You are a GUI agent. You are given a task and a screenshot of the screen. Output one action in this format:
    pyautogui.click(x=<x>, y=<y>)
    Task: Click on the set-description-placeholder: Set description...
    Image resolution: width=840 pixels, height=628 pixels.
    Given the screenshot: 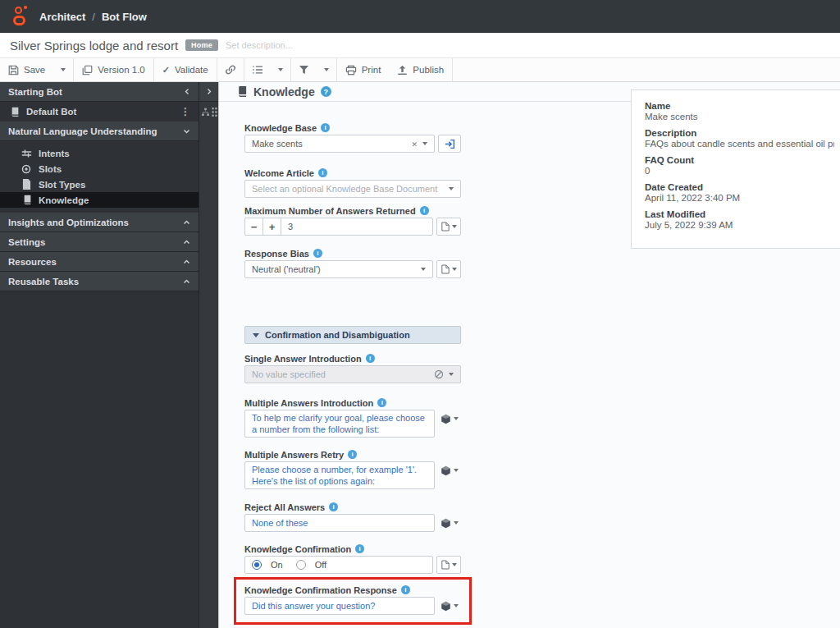 What is the action you would take?
    pyautogui.click(x=259, y=45)
    